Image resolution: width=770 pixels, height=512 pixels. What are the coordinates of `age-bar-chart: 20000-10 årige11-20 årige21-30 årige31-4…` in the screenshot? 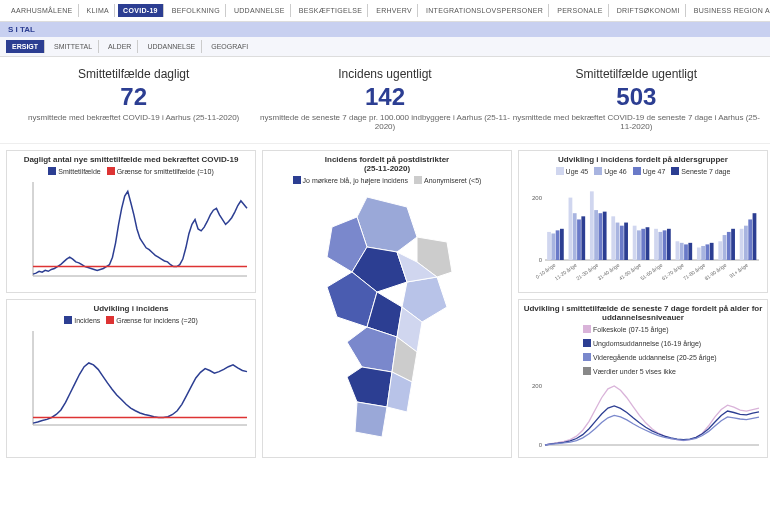 It's located at (643, 233).